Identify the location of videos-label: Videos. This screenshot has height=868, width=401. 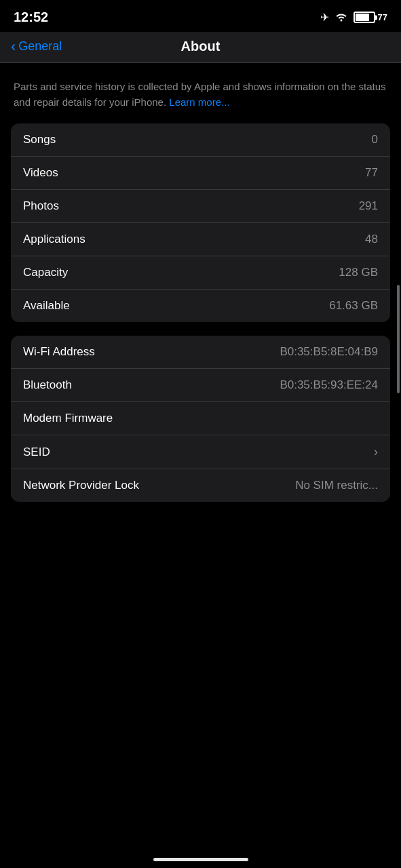
(41, 173).